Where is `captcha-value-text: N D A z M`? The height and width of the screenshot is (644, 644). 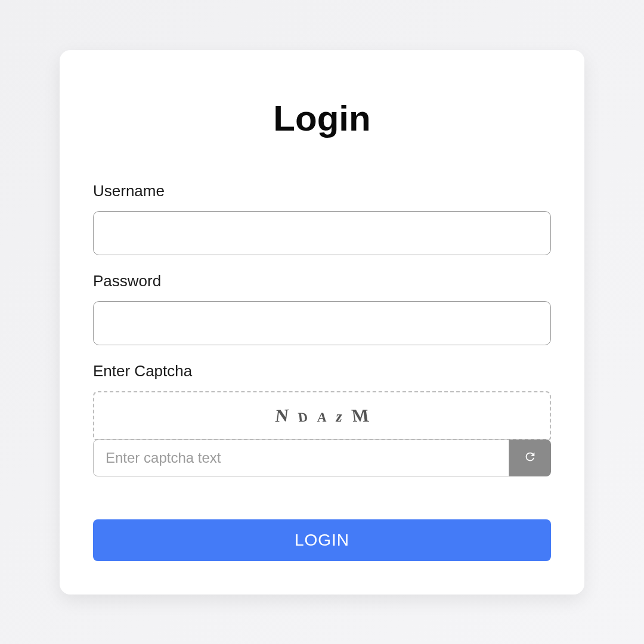 captcha-value-text: N D A z M is located at coordinates (322, 416).